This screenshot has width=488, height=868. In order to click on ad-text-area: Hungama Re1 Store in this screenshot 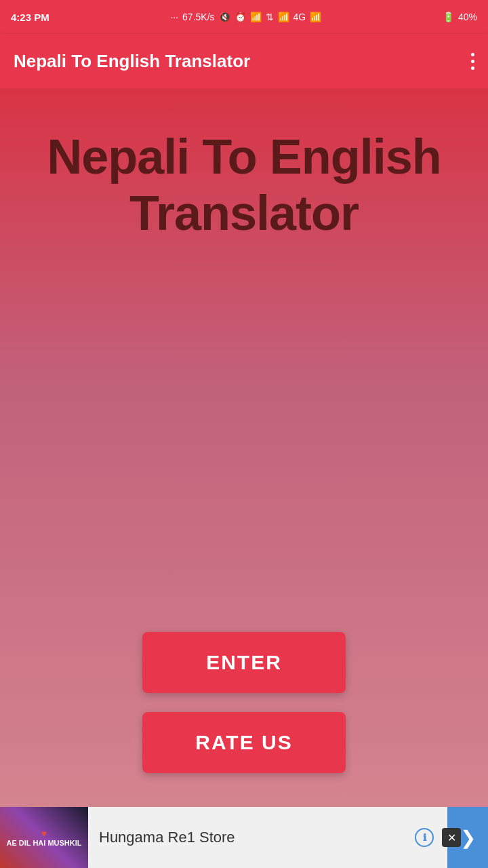, I will do `click(268, 837)`.